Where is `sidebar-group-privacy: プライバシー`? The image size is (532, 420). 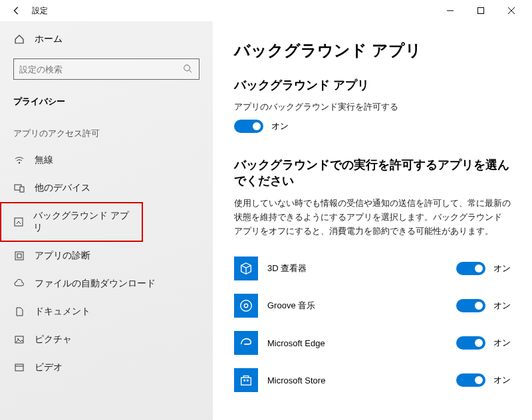
sidebar-group-privacy: プライバシー is located at coordinates (106, 100).